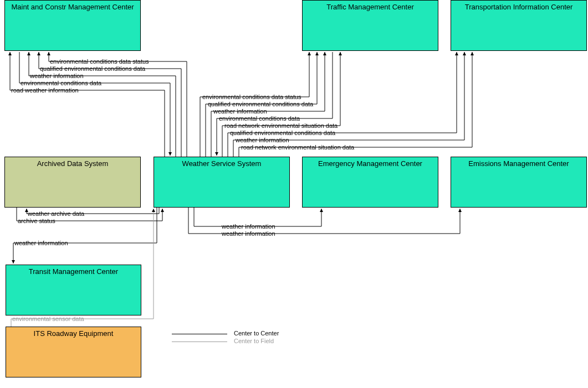 The image size is (588, 388). What do you see at coordinates (93, 69) in the screenshot?
I see `flow-maint-1: qualified environmental conditions data` at bounding box center [93, 69].